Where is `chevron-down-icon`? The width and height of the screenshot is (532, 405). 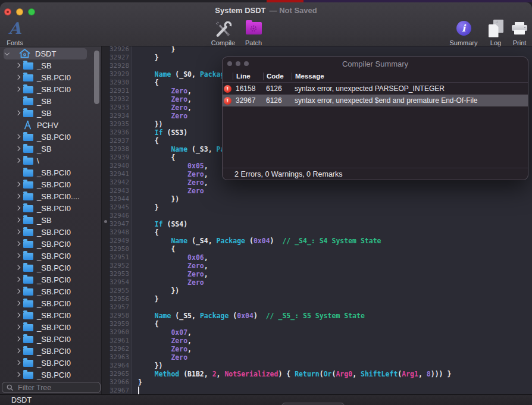 chevron-down-icon is located at coordinates (10, 54).